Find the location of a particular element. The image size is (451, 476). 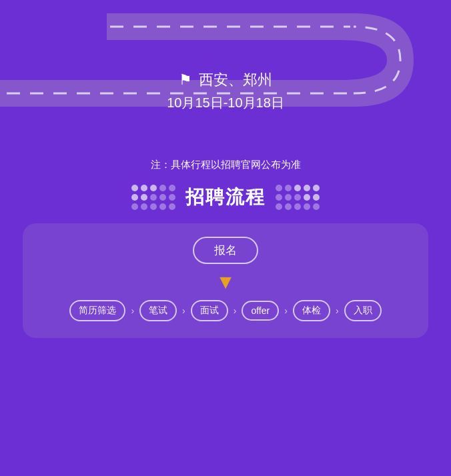

date-line: 10月15日-10月18日 is located at coordinates (226, 103).